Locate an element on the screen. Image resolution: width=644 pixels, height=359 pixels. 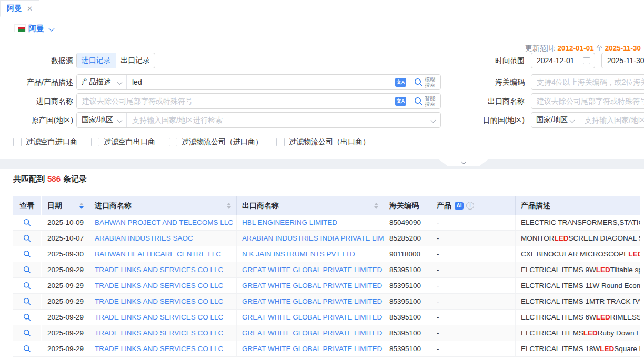
hs-code-cell: 85285200 is located at coordinates (408, 238).